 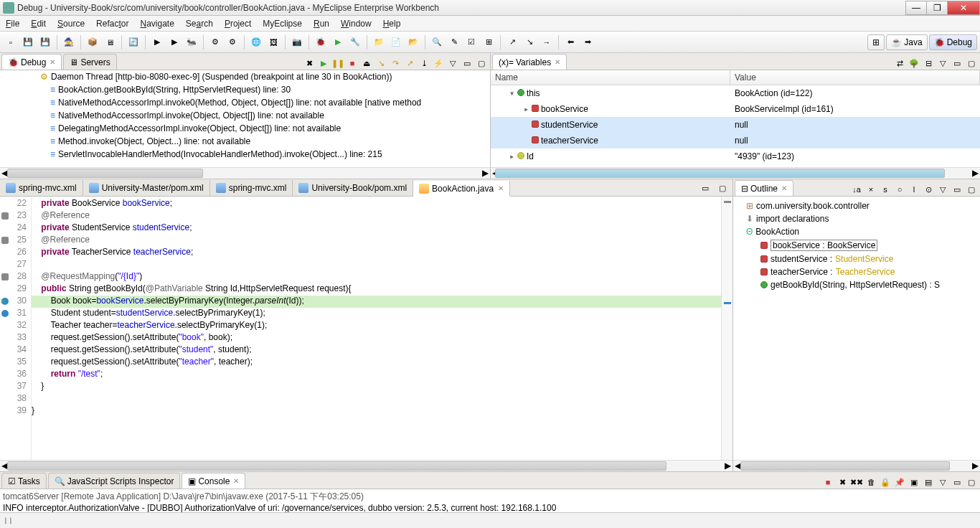 What do you see at coordinates (192, 42) in the screenshot?
I see `ant-icon: 🐜` at bounding box center [192, 42].